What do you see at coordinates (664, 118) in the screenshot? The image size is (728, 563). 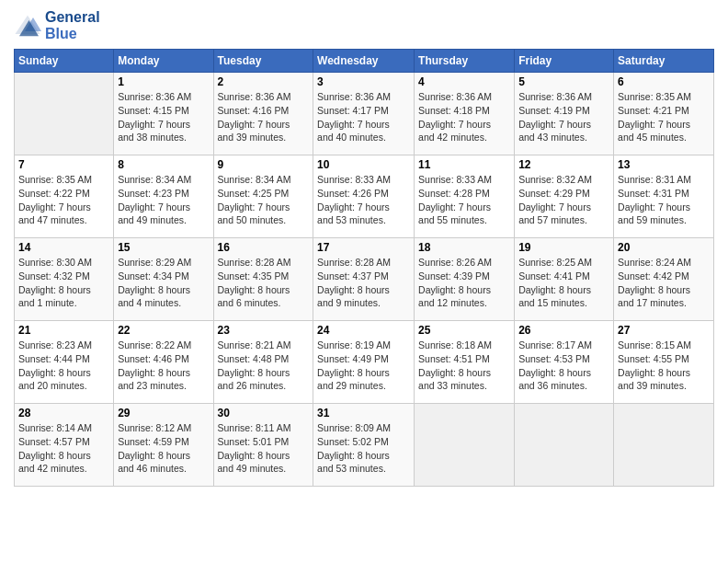 I see `cell-info: Sunrise: 8:35 AMSunset: 4:21 PMDaylight:…` at bounding box center [664, 118].